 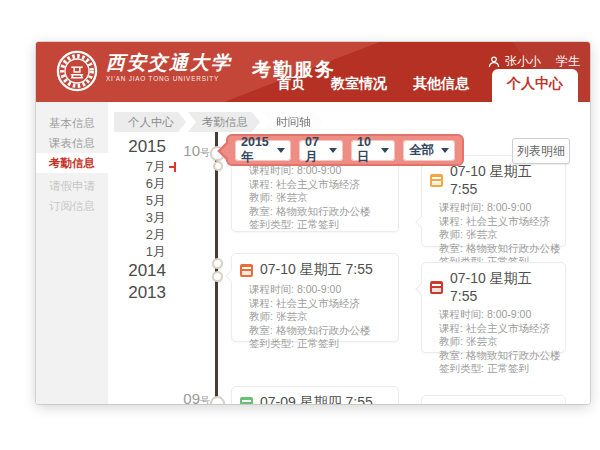 What do you see at coordinates (291, 88) in the screenshot?
I see `nav-tab-home: 首页` at bounding box center [291, 88].